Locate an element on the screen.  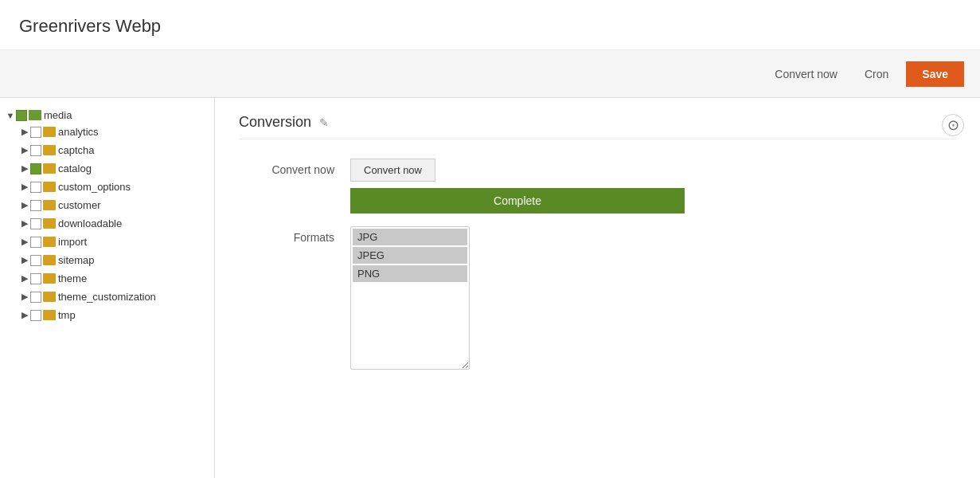
tree-item-label: catalog is located at coordinates (75, 169).